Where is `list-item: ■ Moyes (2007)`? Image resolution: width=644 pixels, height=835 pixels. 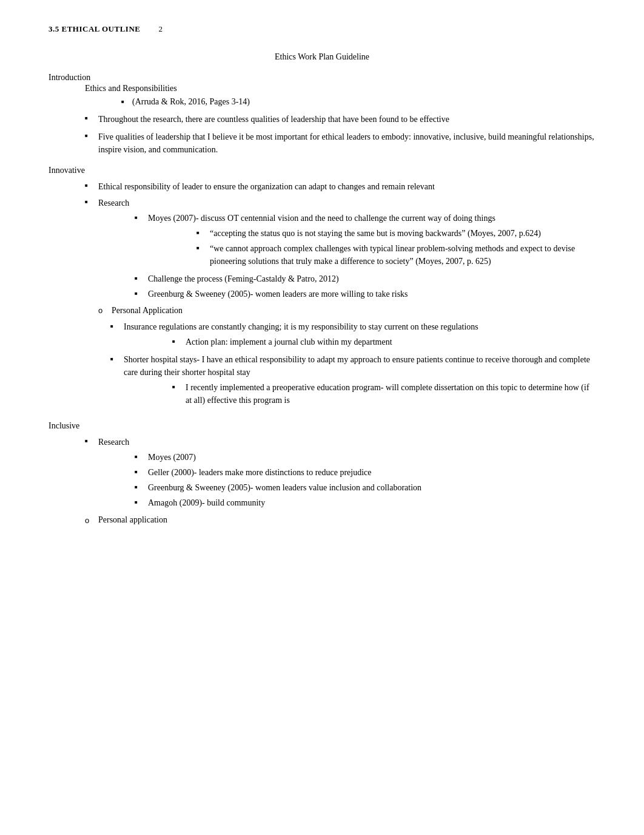
list-item: ■ Moyes (2007) is located at coordinates (365, 458).